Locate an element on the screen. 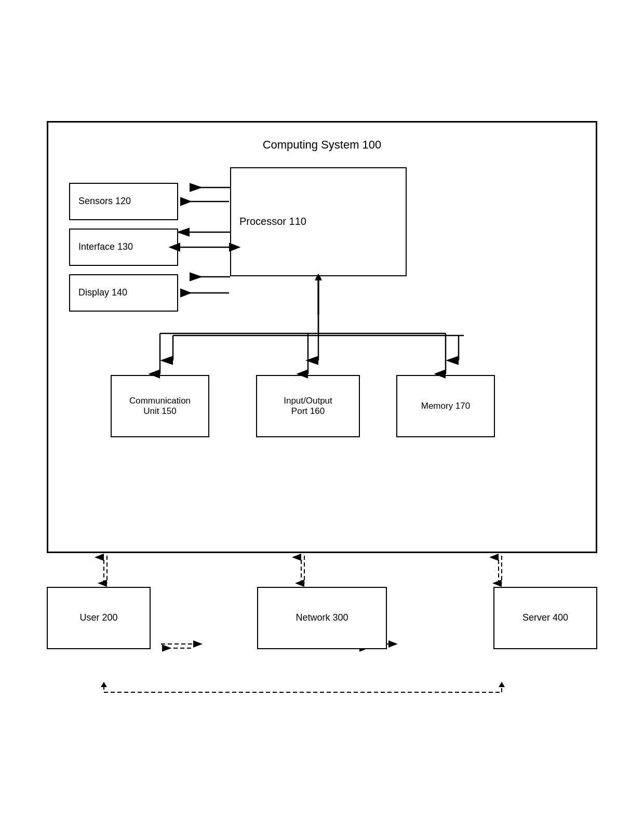 The height and width of the screenshot is (819, 644). network-box: Network 300 is located at coordinates (322, 618).